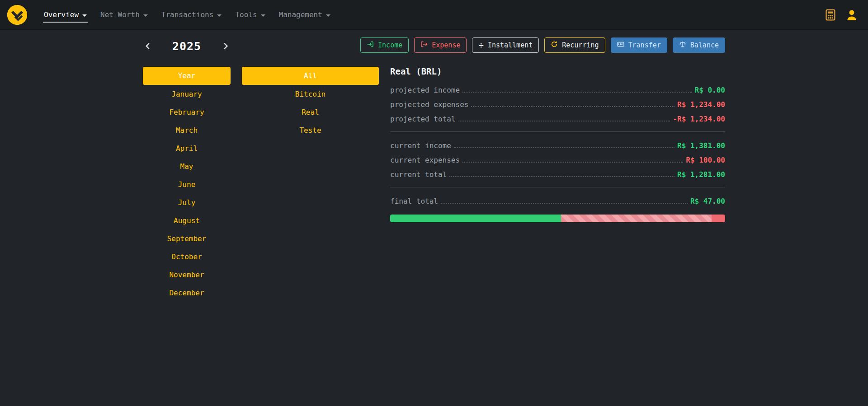  I want to click on row-value: R$ 1,281.00, so click(701, 174).